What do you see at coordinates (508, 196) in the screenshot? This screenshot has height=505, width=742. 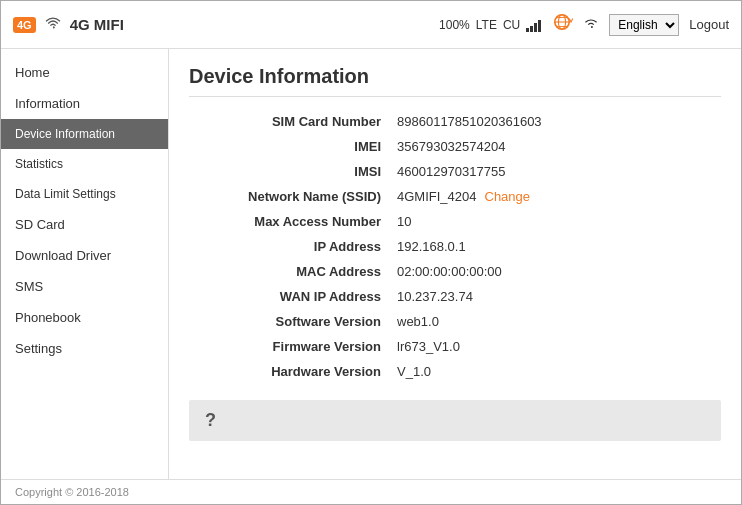 I see `change-link: Change` at bounding box center [508, 196].